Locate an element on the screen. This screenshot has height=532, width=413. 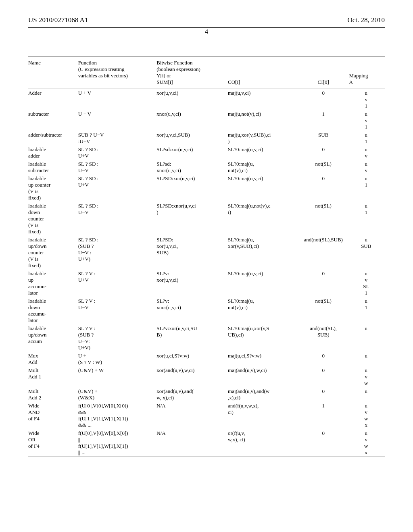
cell-name: MuxAdd is located at coordinates (53, 359).